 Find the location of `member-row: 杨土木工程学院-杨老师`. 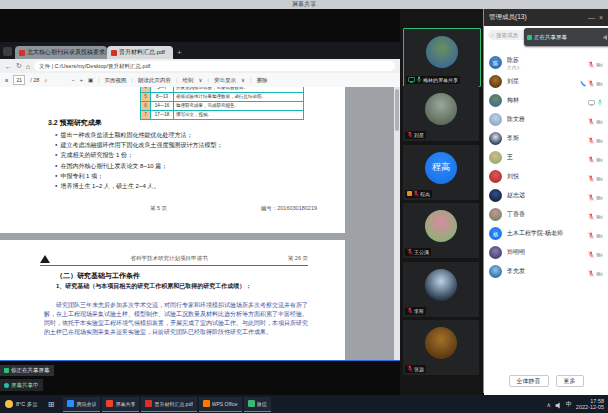

member-row: 杨土木工程学院-杨老师 is located at coordinates (546, 234).